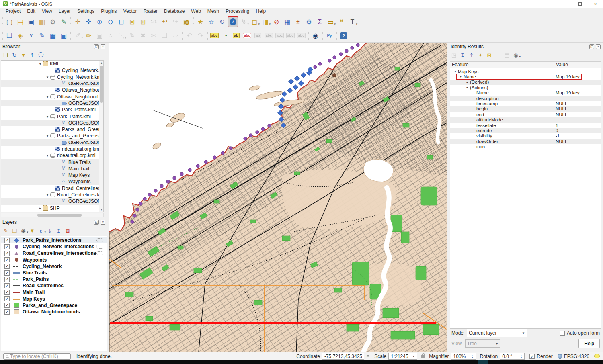 The width and height of the screenshot is (603, 364). Describe the element at coordinates (174, 11) in the screenshot. I see `menu-item: Database` at that location.